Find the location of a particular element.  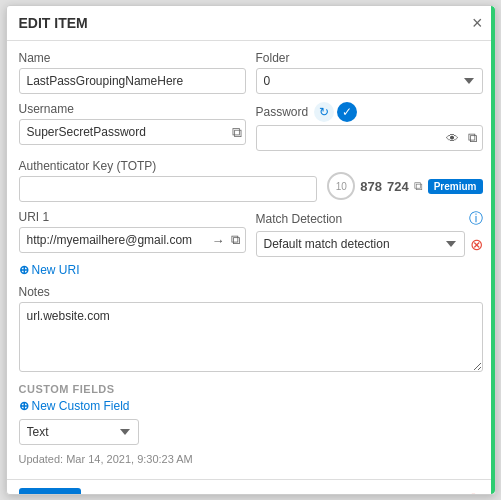

custom-fields-section: CUSTOM FIELDS ⊕ New Custom Field Text Hi… is located at coordinates (251, 414).